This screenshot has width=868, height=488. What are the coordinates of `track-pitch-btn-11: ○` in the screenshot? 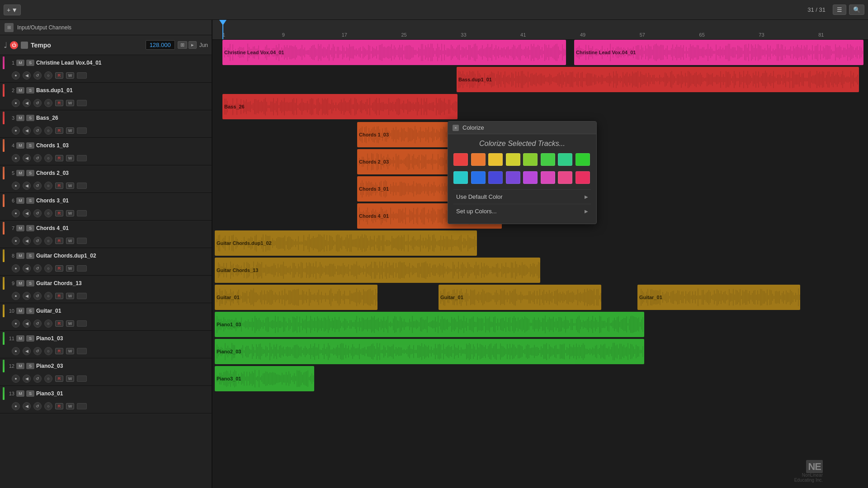 It's located at (48, 351).